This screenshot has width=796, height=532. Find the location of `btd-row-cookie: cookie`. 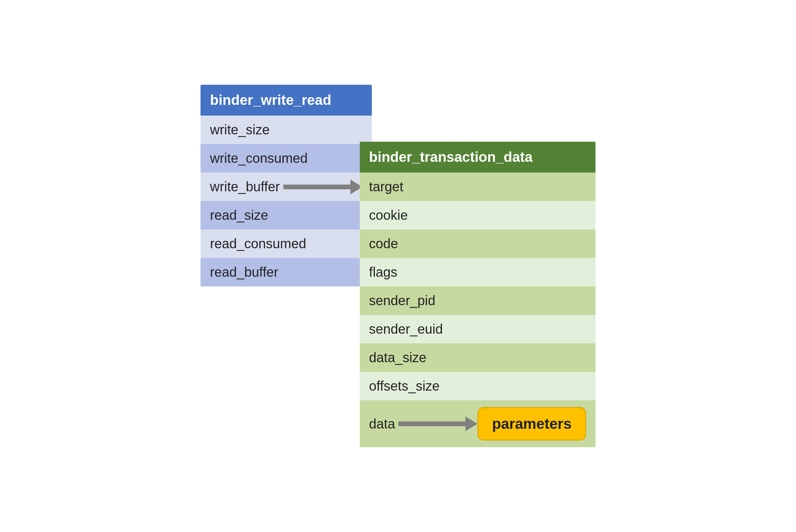

btd-row-cookie: cookie is located at coordinates (477, 215).